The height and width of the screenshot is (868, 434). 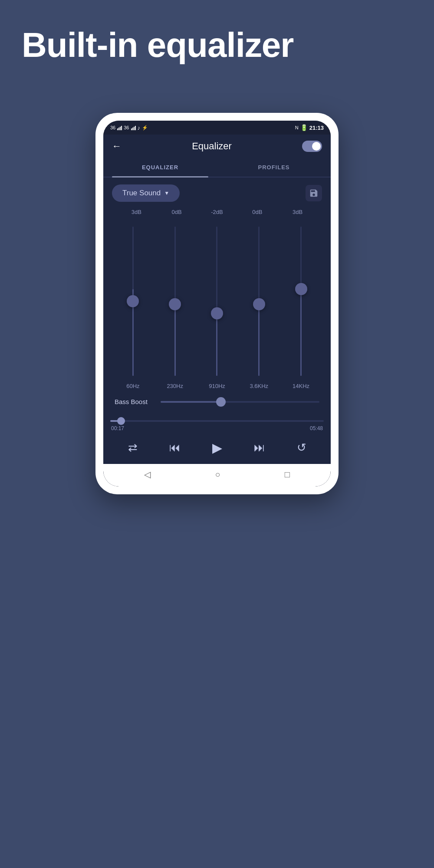 What do you see at coordinates (240, 402) in the screenshot?
I see `bass-boost-slider` at bounding box center [240, 402].